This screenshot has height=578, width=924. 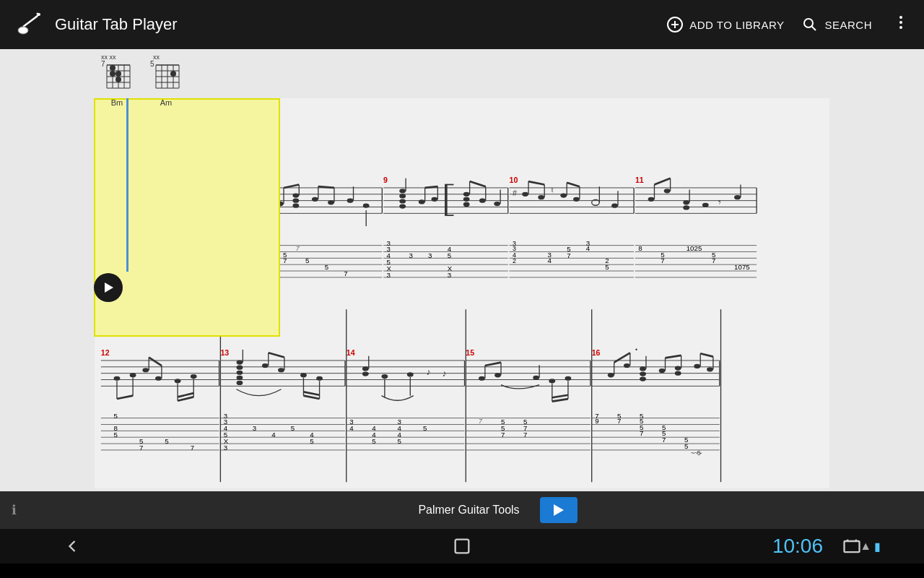 What do you see at coordinates (72, 546) in the screenshot?
I see `back-button` at bounding box center [72, 546].